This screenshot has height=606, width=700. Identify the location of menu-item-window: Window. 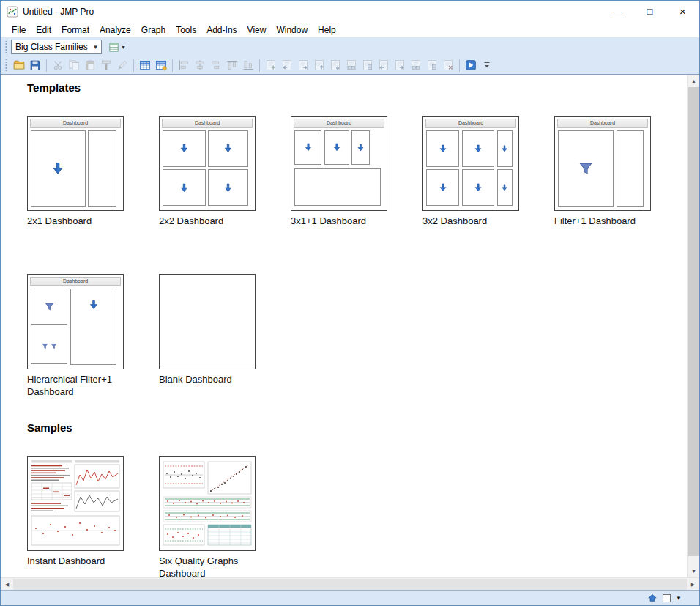
(291, 30).